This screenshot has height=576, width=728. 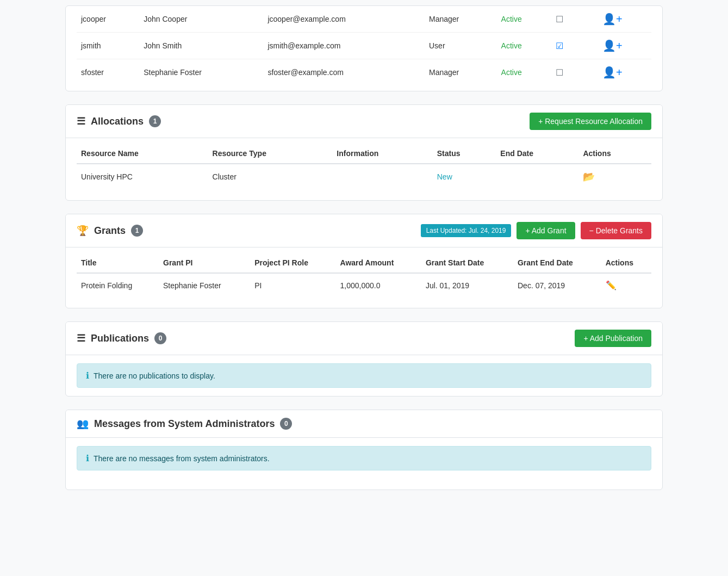 What do you see at coordinates (122, 338) in the screenshot?
I see `publications-header-left: ☰ Publications 0` at bounding box center [122, 338].